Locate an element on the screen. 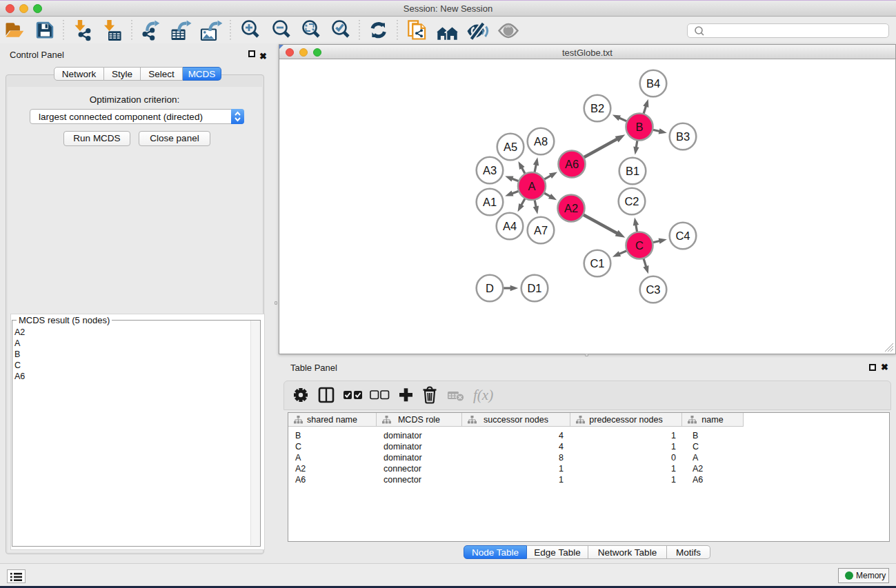  svg-text: D is located at coordinates (490, 288).